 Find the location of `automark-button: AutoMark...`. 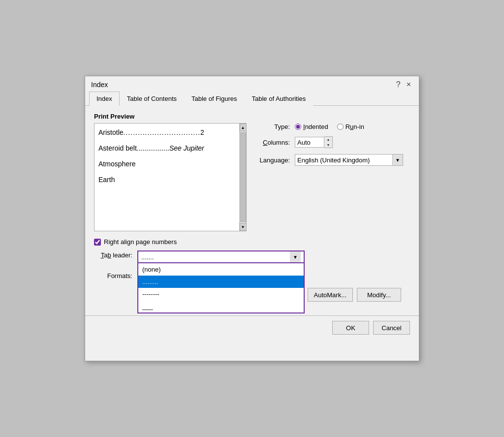

automark-button: AutoMark... is located at coordinates (330, 295).